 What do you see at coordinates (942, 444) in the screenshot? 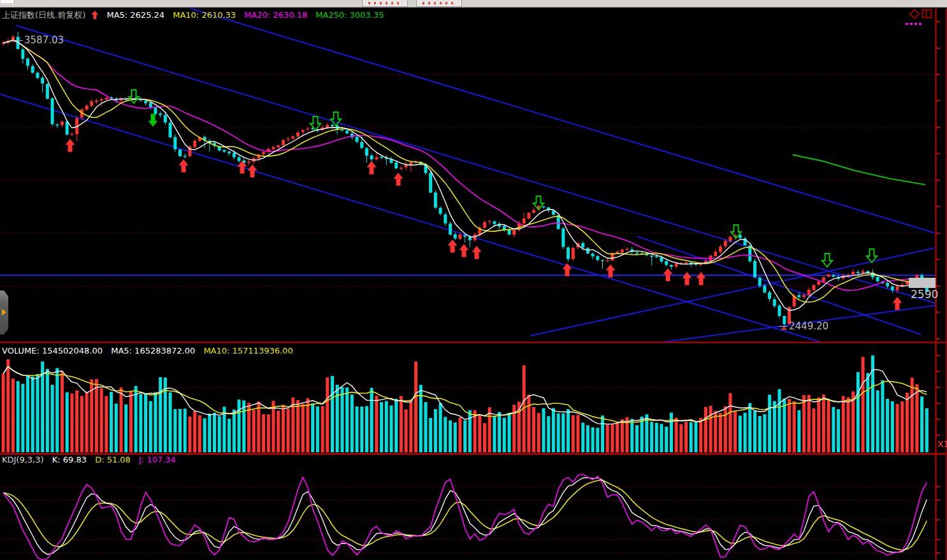
I see `close-indicator-button: X1` at bounding box center [942, 444].